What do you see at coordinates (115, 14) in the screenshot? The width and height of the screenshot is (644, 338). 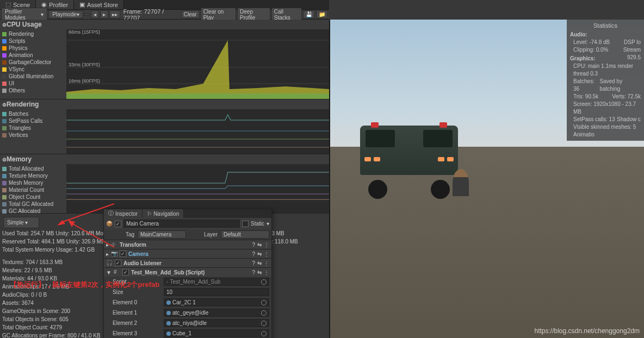 I see `last-frame-button: ▸▸` at bounding box center [115, 14].